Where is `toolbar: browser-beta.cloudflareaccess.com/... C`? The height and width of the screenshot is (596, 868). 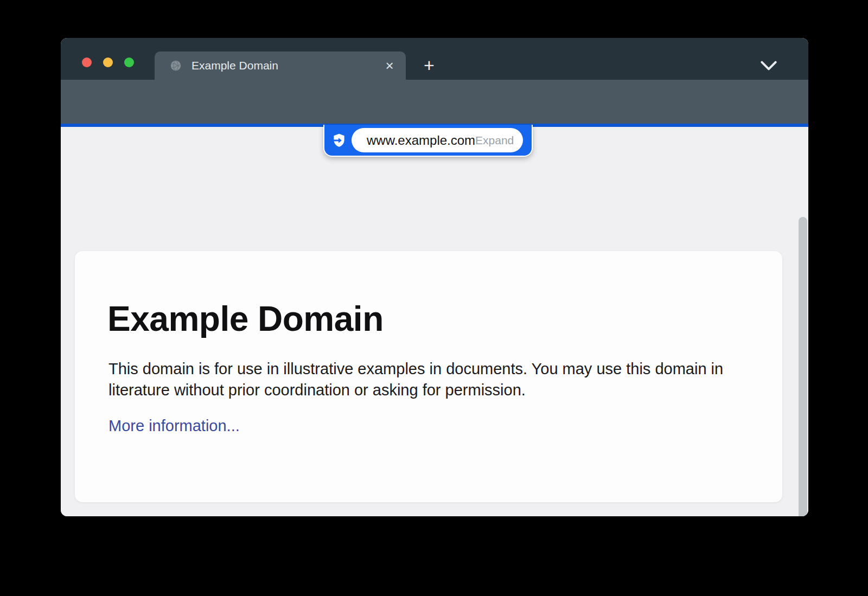 toolbar: browser-beta.cloudflareaccess.com/... C is located at coordinates (435, 102).